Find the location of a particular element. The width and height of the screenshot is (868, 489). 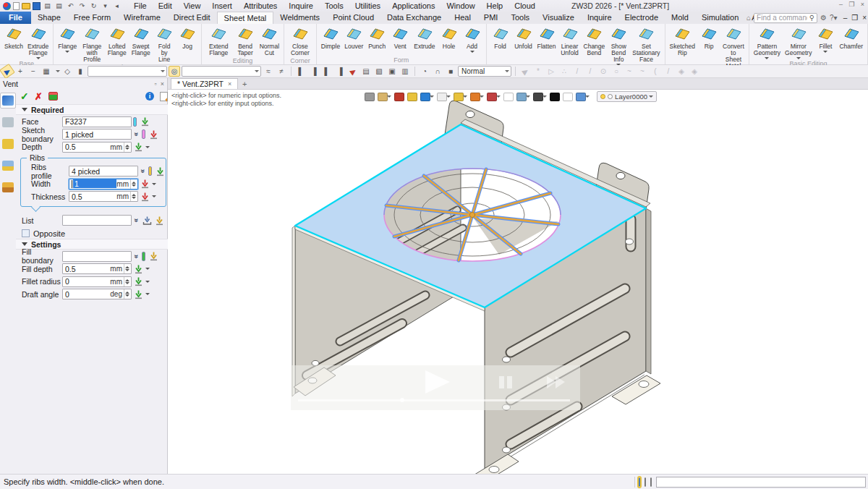

restore-icon: ❐ is located at coordinates (855, 17).